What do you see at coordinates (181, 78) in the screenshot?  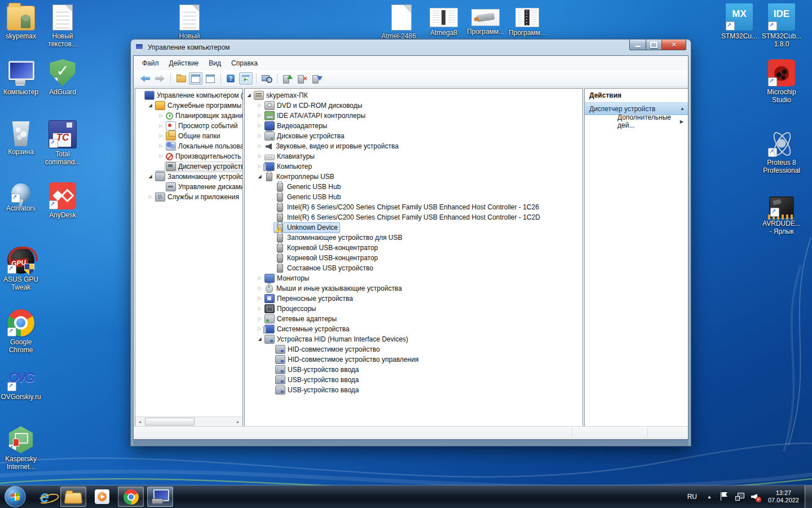 I see `export-list-button` at bounding box center [181, 78].